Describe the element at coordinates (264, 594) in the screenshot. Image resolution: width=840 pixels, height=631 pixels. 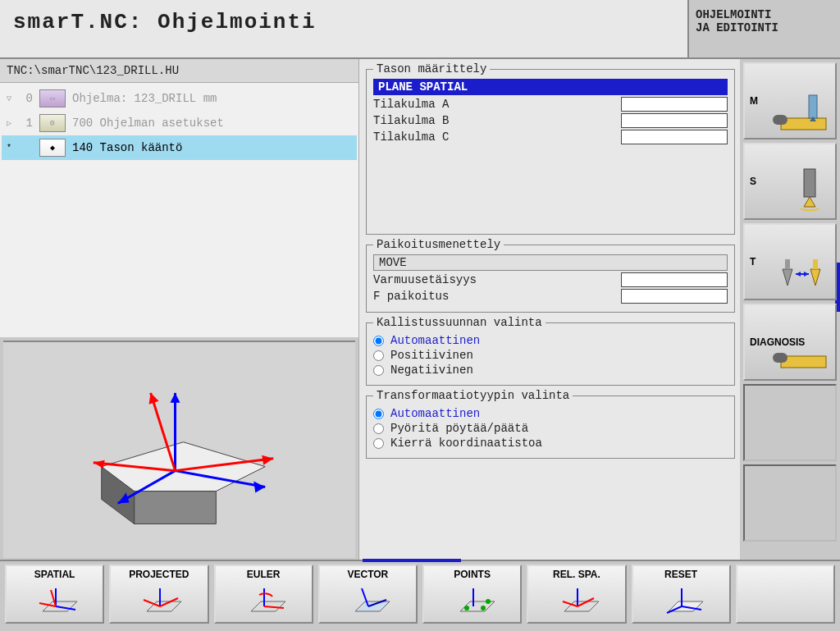
I see `softkey-euler: EULER` at that location.